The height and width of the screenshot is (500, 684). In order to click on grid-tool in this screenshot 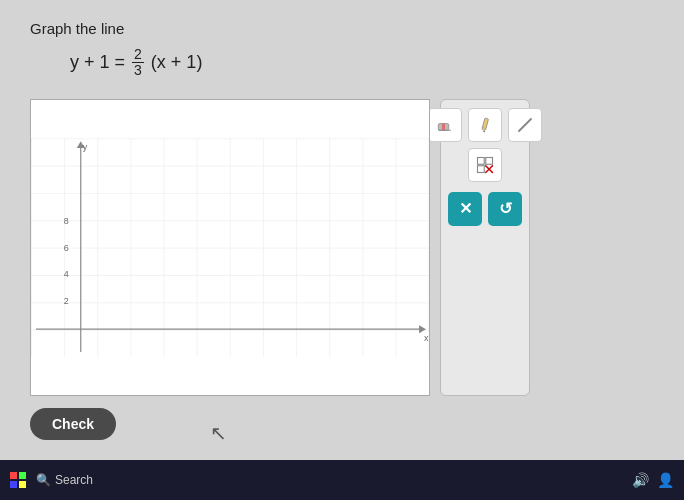, I will do `click(485, 165)`.